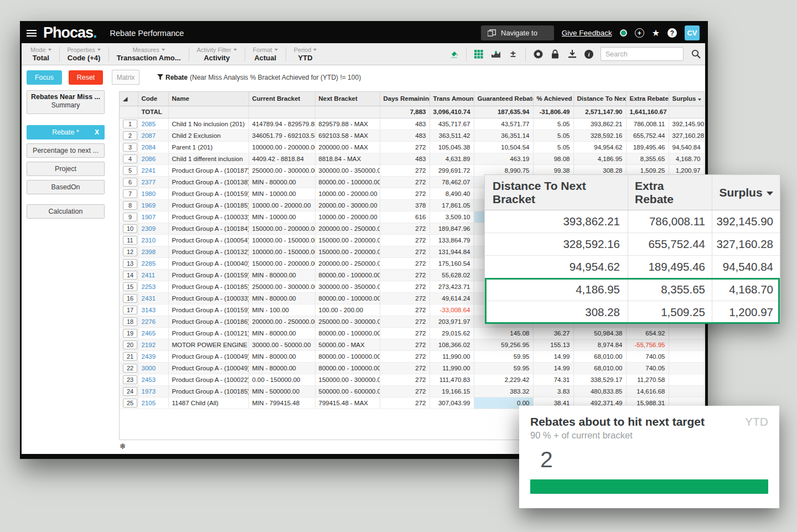  What do you see at coordinates (130, 240) in the screenshot?
I see `row-number: 11` at bounding box center [130, 240].